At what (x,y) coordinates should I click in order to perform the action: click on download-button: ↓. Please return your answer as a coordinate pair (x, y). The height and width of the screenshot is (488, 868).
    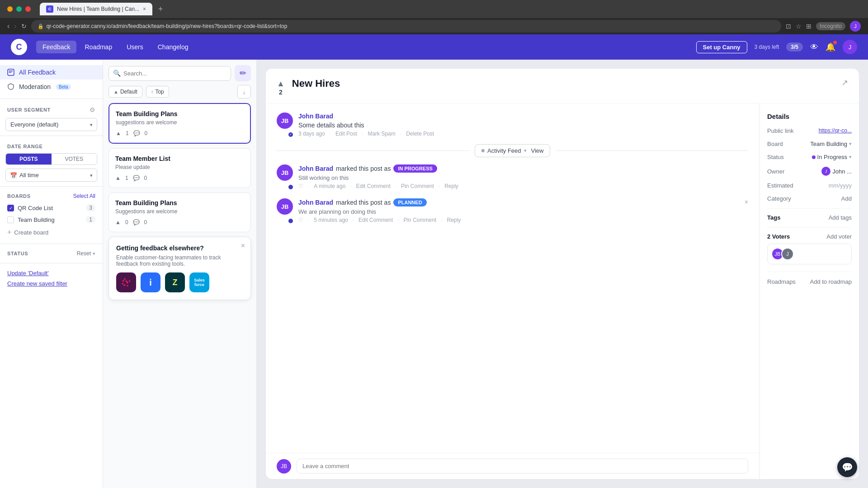
    Looking at the image, I should click on (244, 92).